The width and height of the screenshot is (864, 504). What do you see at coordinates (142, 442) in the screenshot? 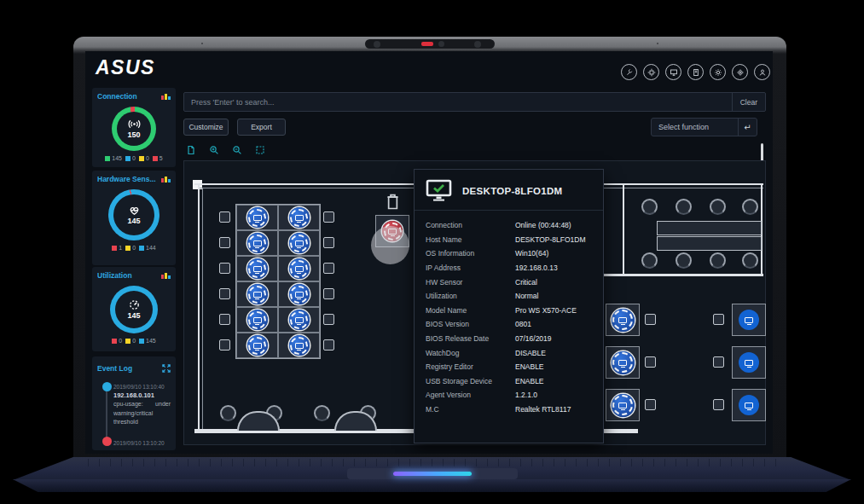
I see `event-item: 2019/09/10 13:10:20` at bounding box center [142, 442].